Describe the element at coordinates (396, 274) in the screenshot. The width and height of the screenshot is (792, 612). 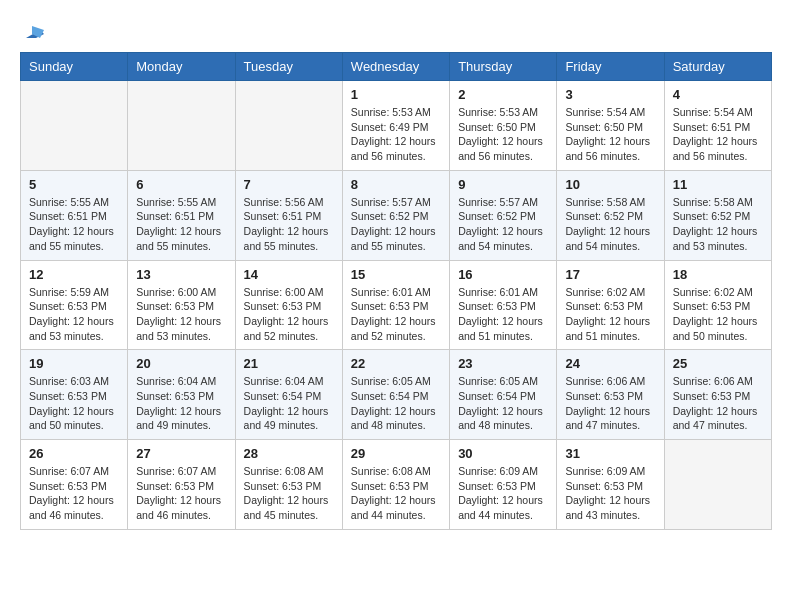
I see `day-number: 15` at that location.